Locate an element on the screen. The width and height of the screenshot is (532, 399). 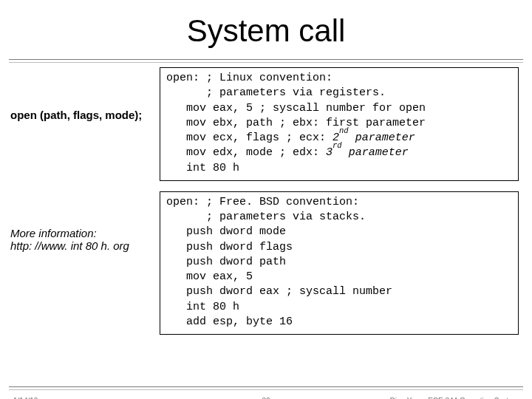
code-line: open: ; Linux convention: is located at coordinates (339, 78).